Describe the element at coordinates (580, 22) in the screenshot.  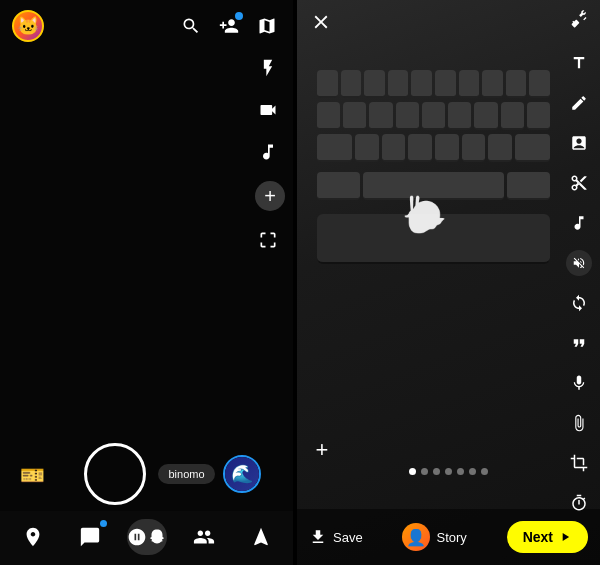
I see `right-top-right` at that location.